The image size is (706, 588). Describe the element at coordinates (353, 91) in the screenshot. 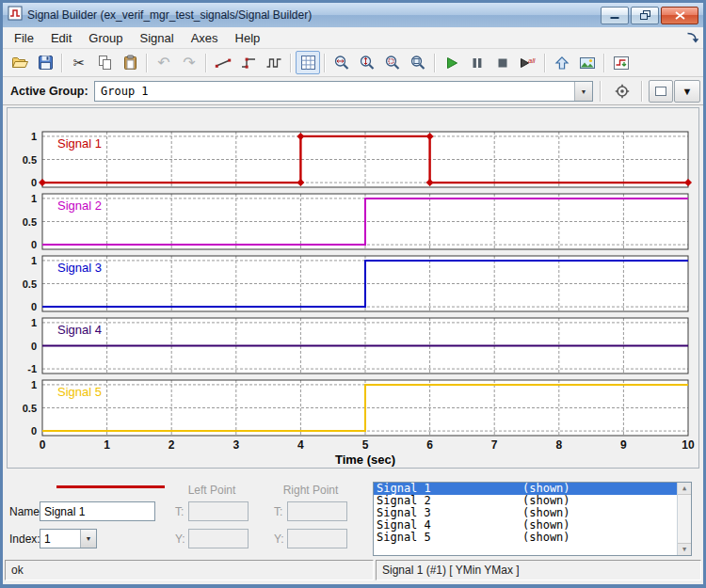

I see `active-group-bar: Active Group: Group 1 ▼ ▼` at that location.